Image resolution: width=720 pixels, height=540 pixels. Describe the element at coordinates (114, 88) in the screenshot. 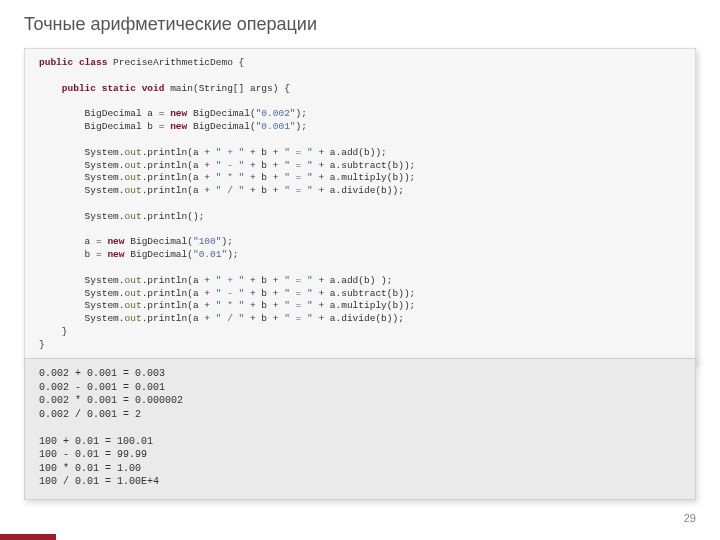

I see `kw: public static void` at that location.